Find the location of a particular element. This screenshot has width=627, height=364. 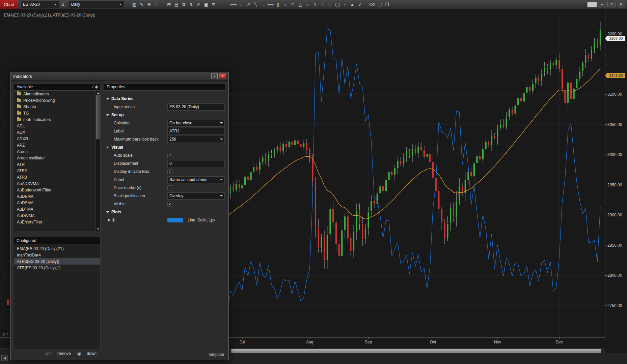

ray-icon: ⇗ is located at coordinates (248, 4).